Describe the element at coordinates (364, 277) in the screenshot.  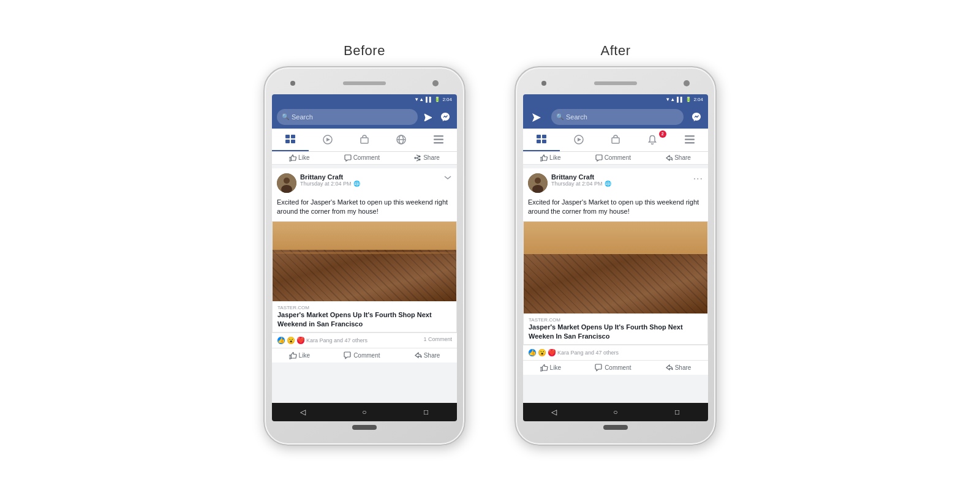
I see `link-preview-before: TASTER.COM Jasper's Market Opens Up It's…` at that location.